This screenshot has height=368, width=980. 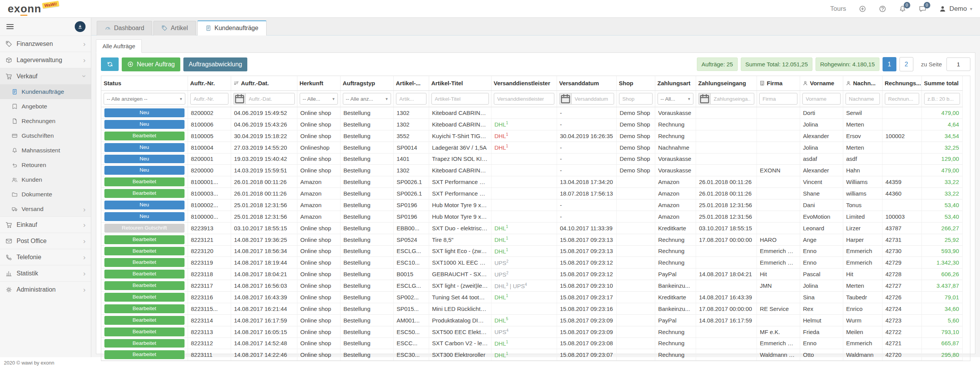 What do you see at coordinates (863, 99) in the screenshot?
I see `filter-input-nachname` at bounding box center [863, 99].